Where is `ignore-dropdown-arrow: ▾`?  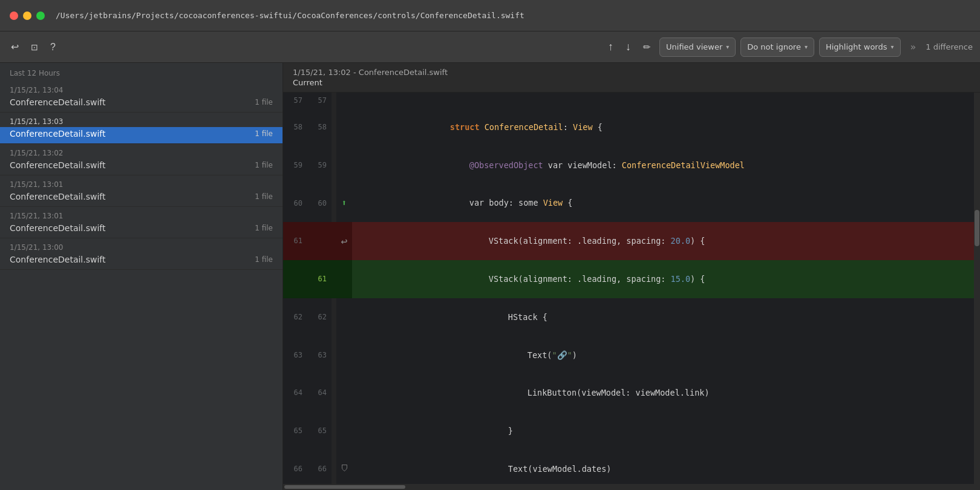 ignore-dropdown-arrow: ▾ is located at coordinates (806, 47).